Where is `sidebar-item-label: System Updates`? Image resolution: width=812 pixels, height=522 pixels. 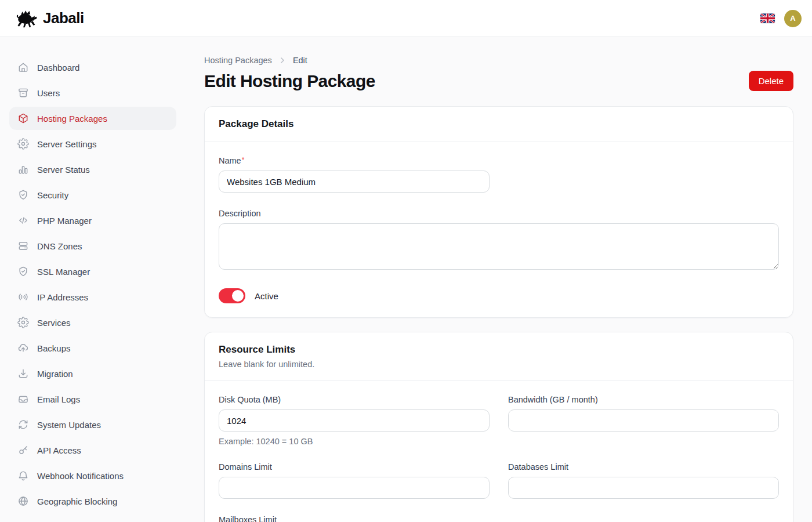 sidebar-item-label: System Updates is located at coordinates (69, 425).